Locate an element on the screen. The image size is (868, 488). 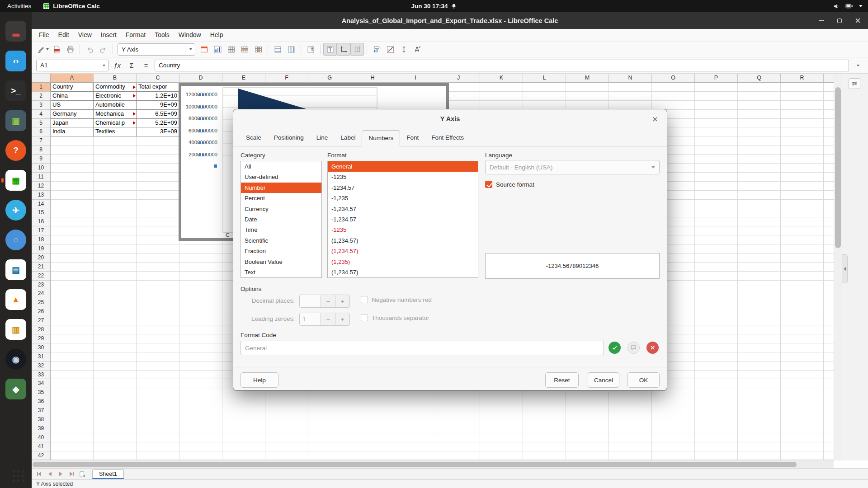
cell-P16 is located at coordinates (716, 222).